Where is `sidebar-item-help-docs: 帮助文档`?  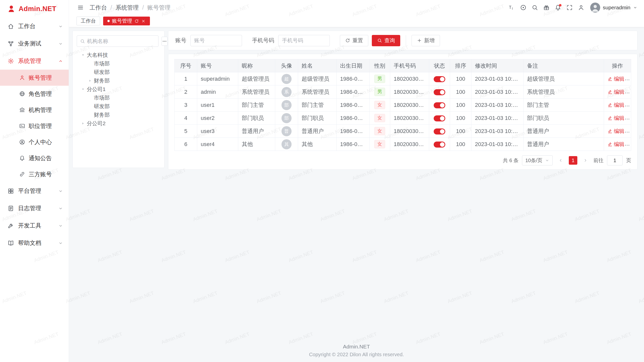
sidebar-item-help-docs: 帮助文档 is located at coordinates (34, 243).